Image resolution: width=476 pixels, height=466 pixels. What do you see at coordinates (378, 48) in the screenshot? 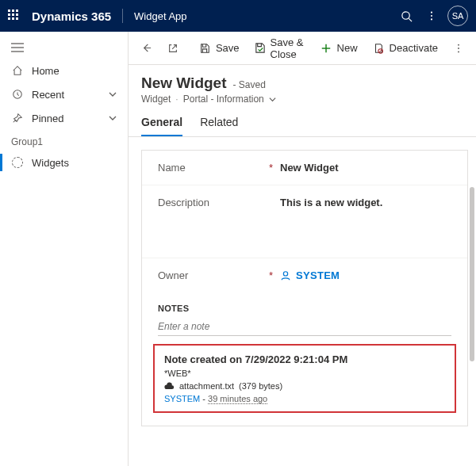
I see `deactivate-icon` at bounding box center [378, 48].